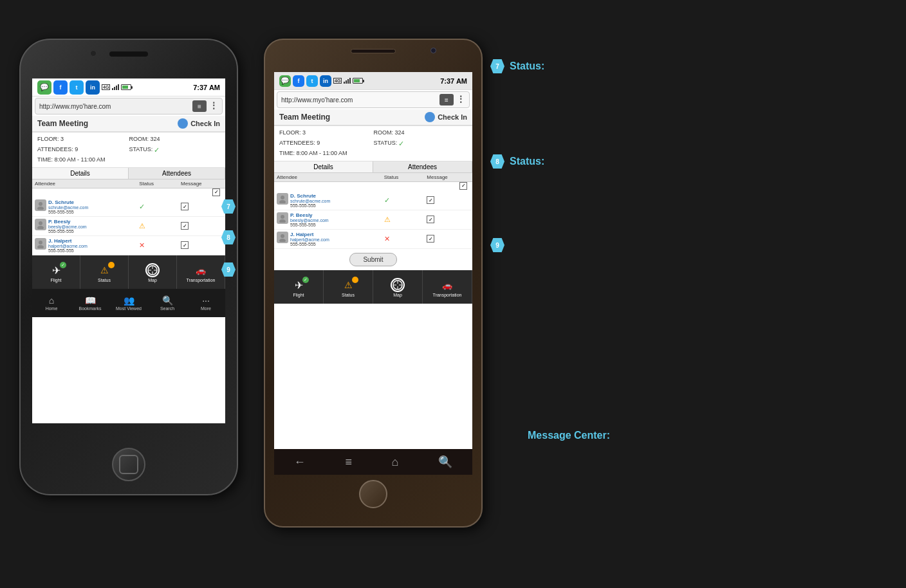 This screenshot has height=588, width=906. Describe the element at coordinates (373, 167) in the screenshot. I see `android-detail-tabs: Details Attendees` at that location.